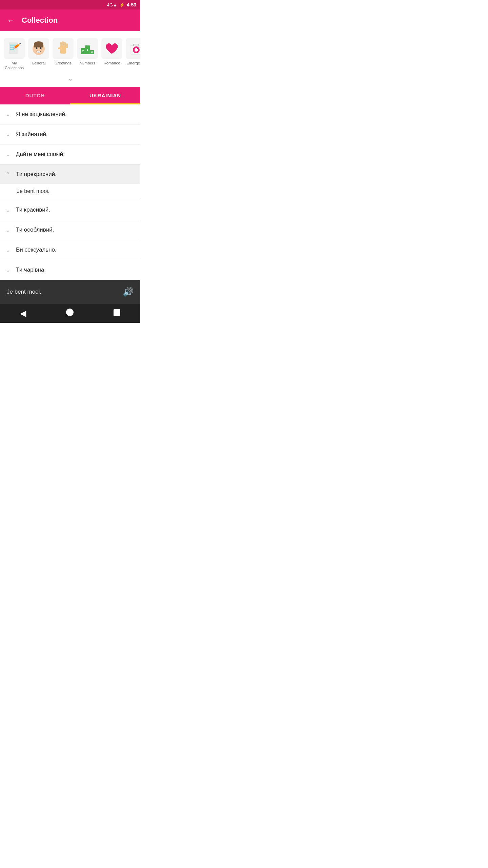 This screenshot has height=868, width=488. What do you see at coordinates (70, 210) in the screenshot?
I see `phrase-row-5: ⌄ Ти красивий.` at bounding box center [70, 210].